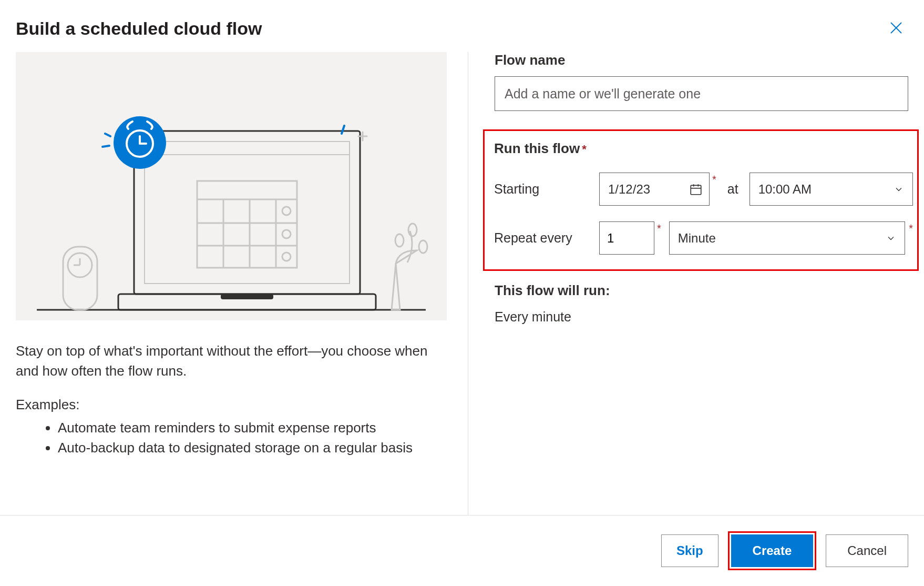 The width and height of the screenshot is (924, 586). Describe the element at coordinates (831, 189) in the screenshot. I see `start-time-select: 10:00 AM` at that location.